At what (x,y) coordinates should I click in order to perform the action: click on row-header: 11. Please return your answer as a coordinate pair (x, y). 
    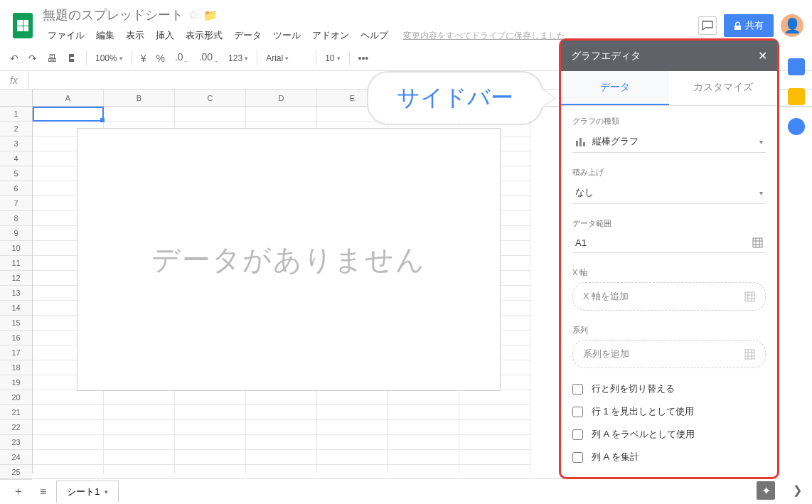
    Looking at the image, I should click on (16, 263).